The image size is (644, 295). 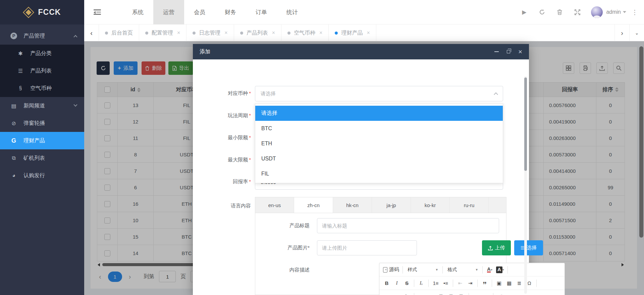 I want to click on dropdown-option-BTC: BTC, so click(x=379, y=128).